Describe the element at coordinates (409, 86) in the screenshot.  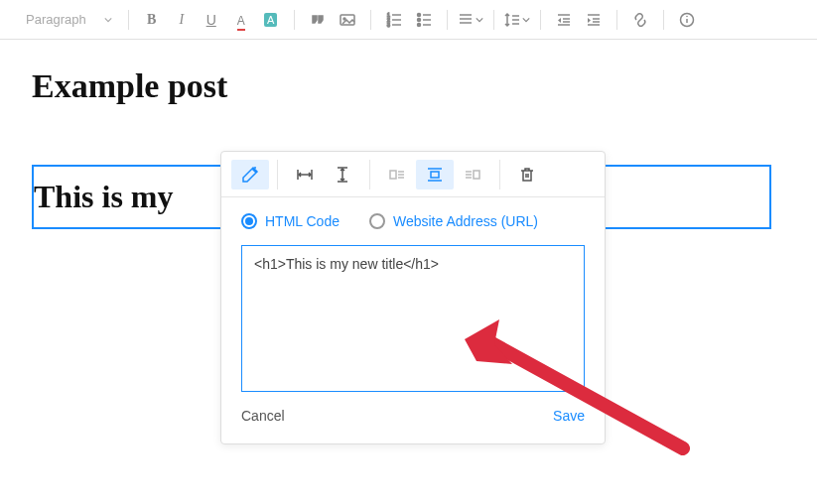
I see `page-title: Example post` at that location.